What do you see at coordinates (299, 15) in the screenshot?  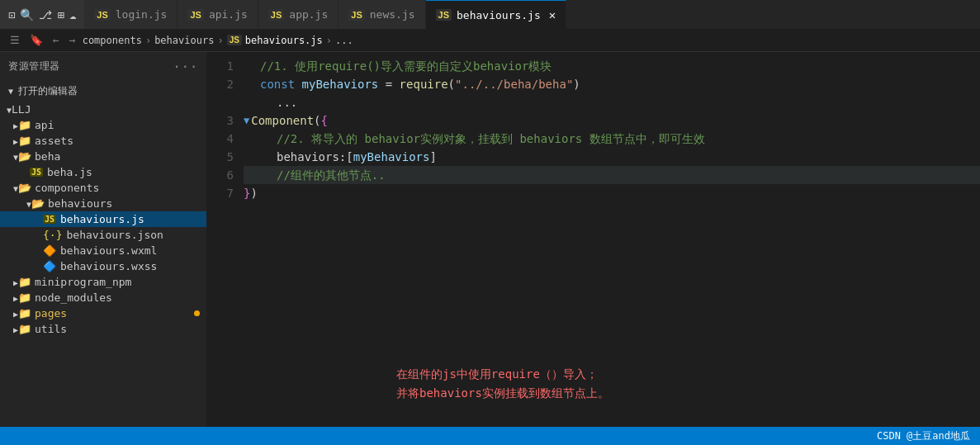 I see `tab-app: JS app.js` at bounding box center [299, 15].